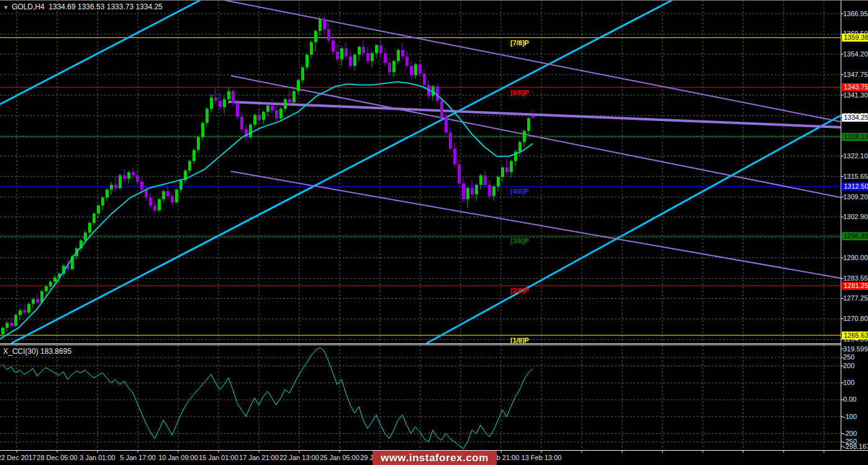  I want to click on indicator-label: X_CCI(30) 183.8695, so click(37, 351).